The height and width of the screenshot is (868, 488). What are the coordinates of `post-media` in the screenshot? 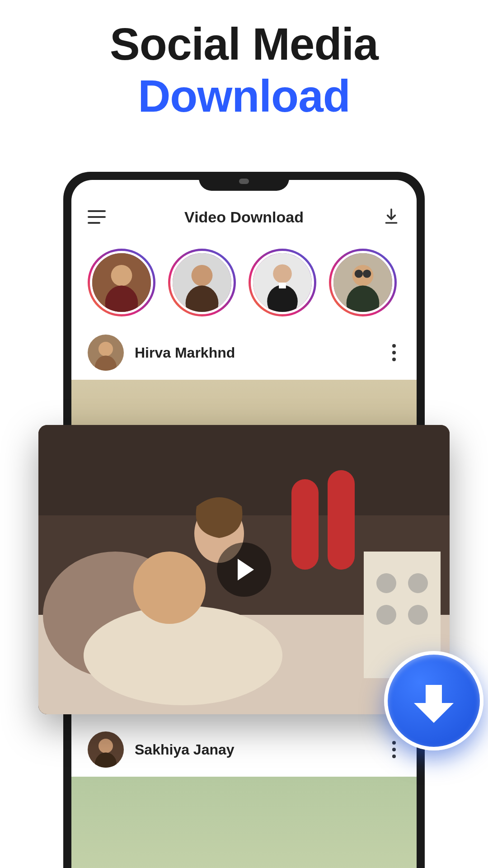 It's located at (244, 822).